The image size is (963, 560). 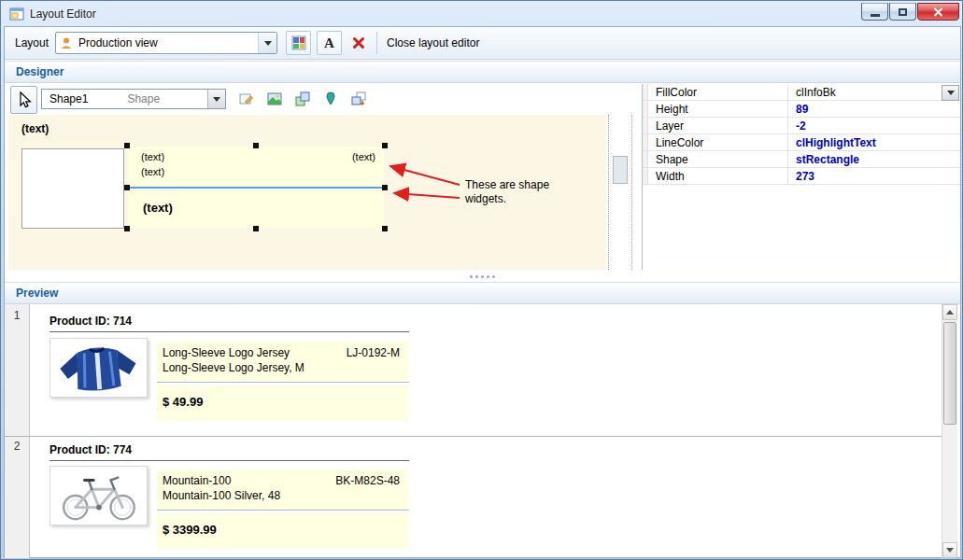 What do you see at coordinates (144, 99) in the screenshot?
I see `shape-type: Shape` at bounding box center [144, 99].